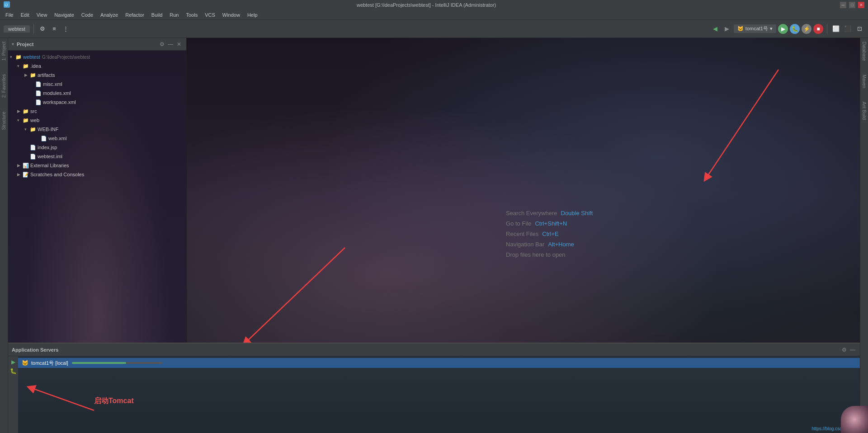 This screenshot has height=433, width=868. Describe the element at coordinates (210, 15) in the screenshot. I see `menu-vcs: VCS` at that location.